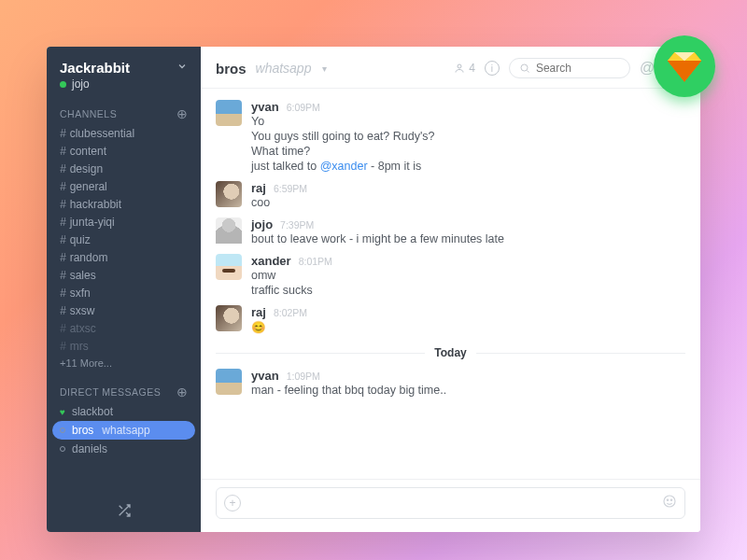 The image size is (747, 560). What do you see at coordinates (63, 84) in the screenshot?
I see `presence-indicator-icon` at bounding box center [63, 84].